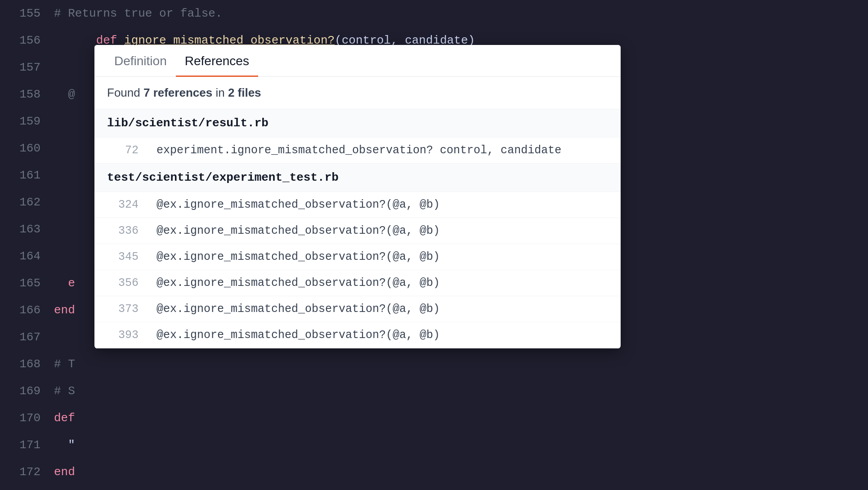  What do you see at coordinates (27, 256) in the screenshot?
I see `line-number-164: 164` at bounding box center [27, 256].